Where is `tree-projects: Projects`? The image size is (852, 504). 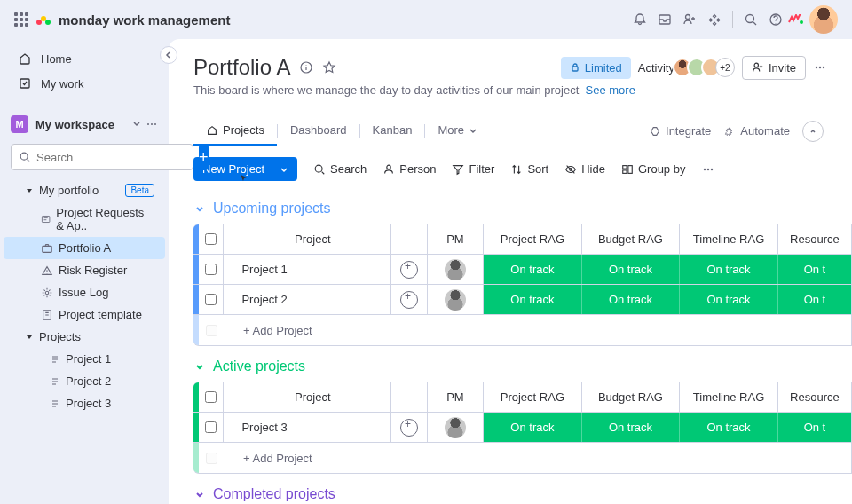 tree-projects: Projects is located at coordinates (84, 337).